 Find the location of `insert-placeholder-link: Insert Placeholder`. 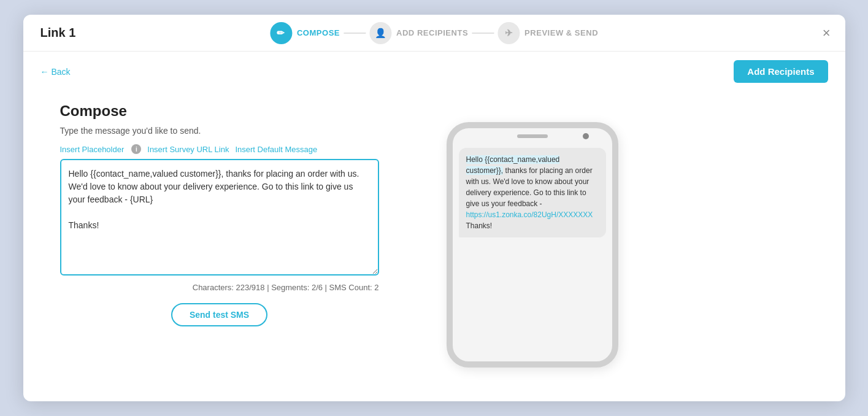

insert-placeholder-link: Insert Placeholder is located at coordinates (92, 150).